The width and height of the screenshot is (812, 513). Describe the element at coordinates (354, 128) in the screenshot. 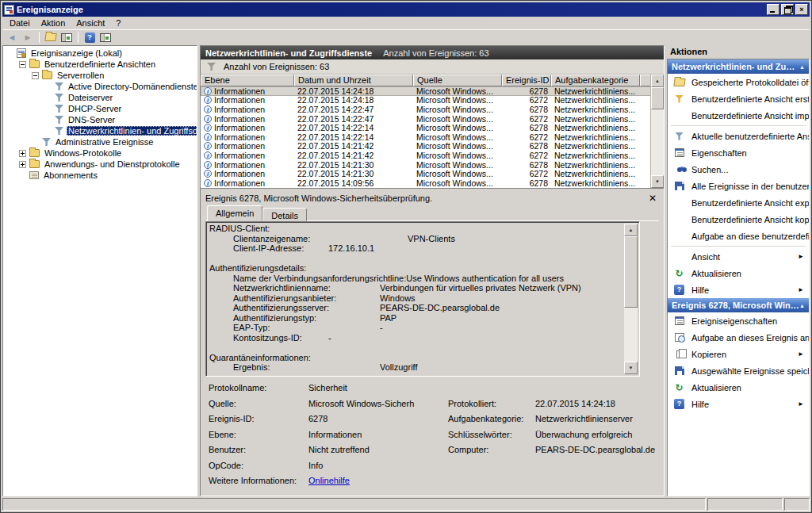

I see `event-datetime: 22.07.2015 14:22:14` at that location.